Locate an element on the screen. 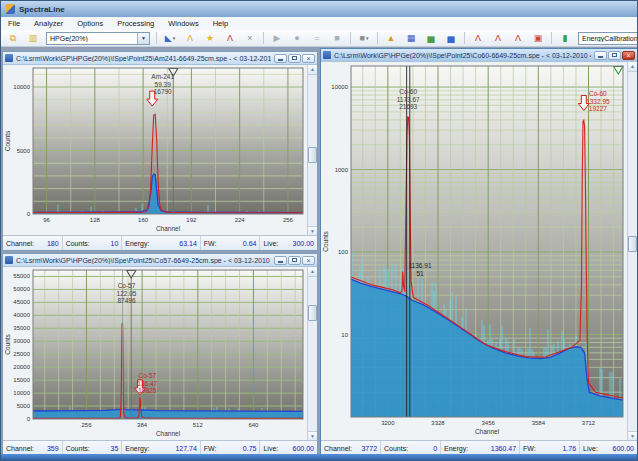 Image resolution: width=638 pixels, height=461 pixels. chart-green-button: ▅ is located at coordinates (431, 38).